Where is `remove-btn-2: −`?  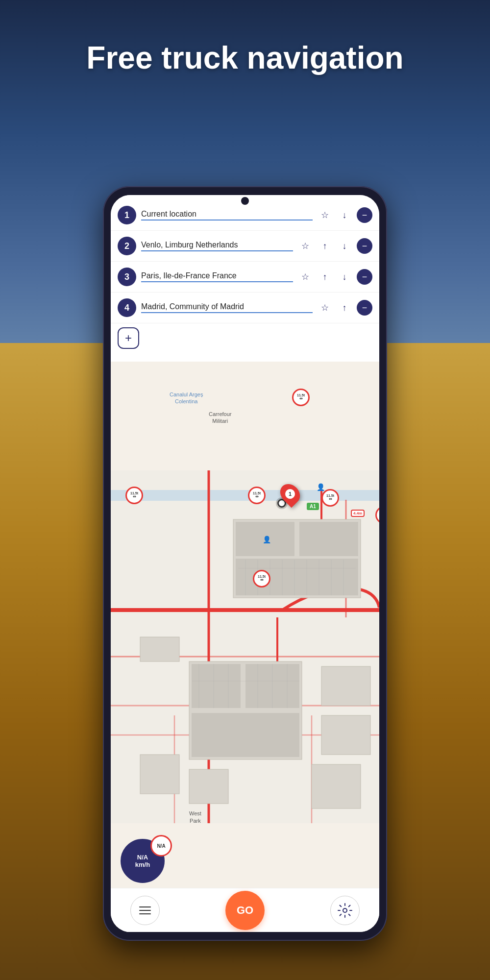 remove-btn-2: − is located at coordinates (365, 246).